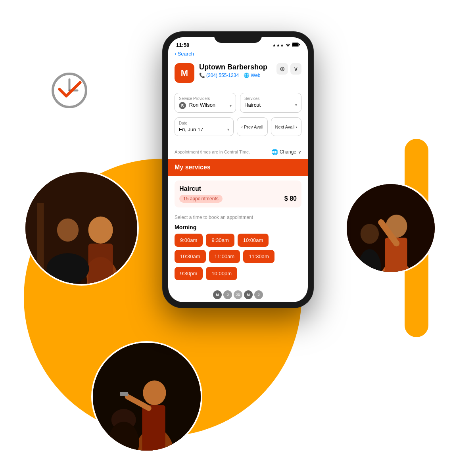 This screenshot has width=476, height=476. What do you see at coordinates (238, 167) in the screenshot?
I see `services-section-header: My services` at bounding box center [238, 167].